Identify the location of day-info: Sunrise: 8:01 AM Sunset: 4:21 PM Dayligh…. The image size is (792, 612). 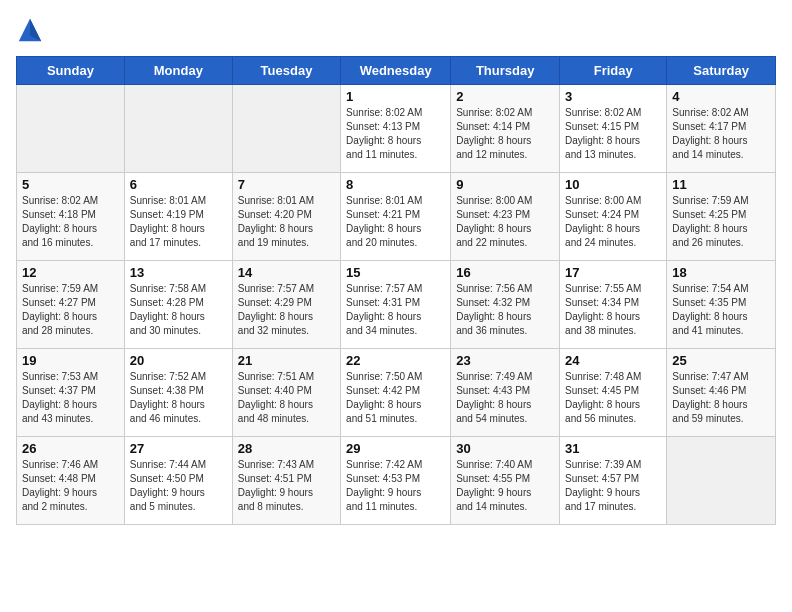
(396, 222).